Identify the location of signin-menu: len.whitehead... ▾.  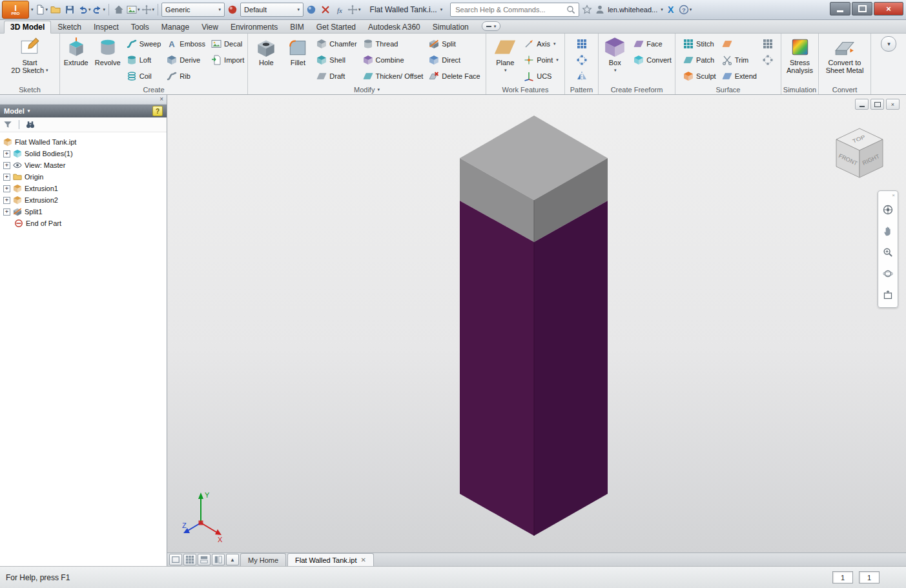
(629, 10).